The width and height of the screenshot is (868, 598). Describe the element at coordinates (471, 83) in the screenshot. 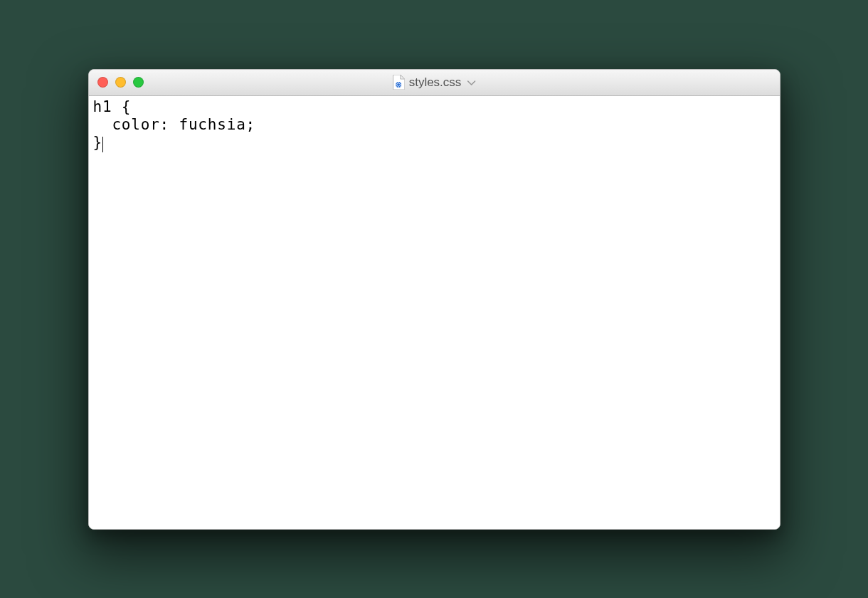

I see `chevron-down-icon` at that location.